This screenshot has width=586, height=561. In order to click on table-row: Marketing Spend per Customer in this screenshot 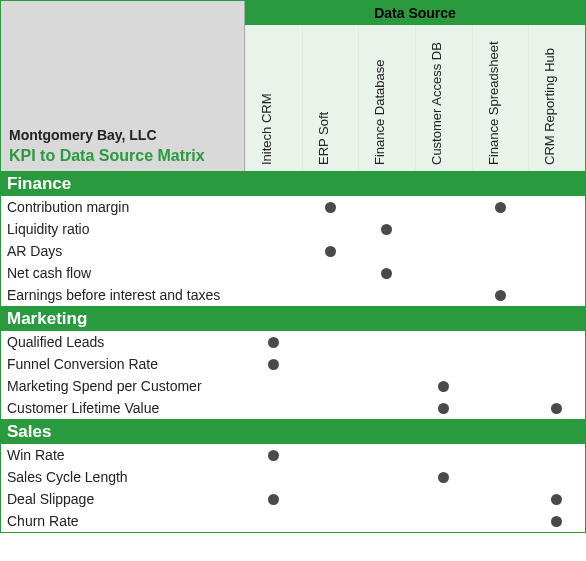, I will do `click(293, 386)`.